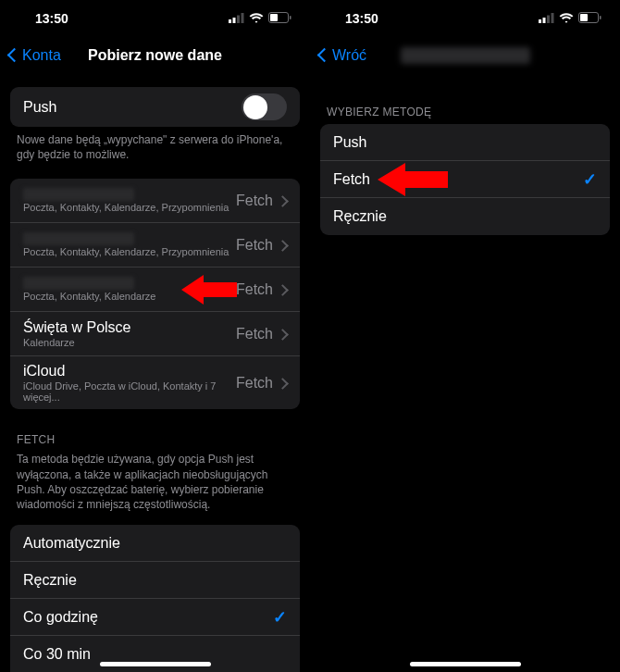  I want to click on account-row: iCloudiCloud Drive, Poczta w iCloud, Kon…, so click(155, 383).